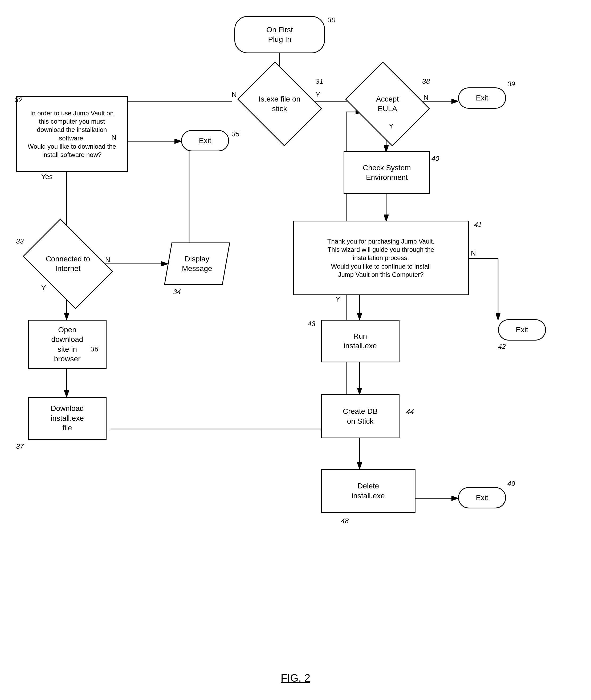  Describe the element at coordinates (67, 345) in the screenshot. I see `node-36: Open download site in browser` at that location.